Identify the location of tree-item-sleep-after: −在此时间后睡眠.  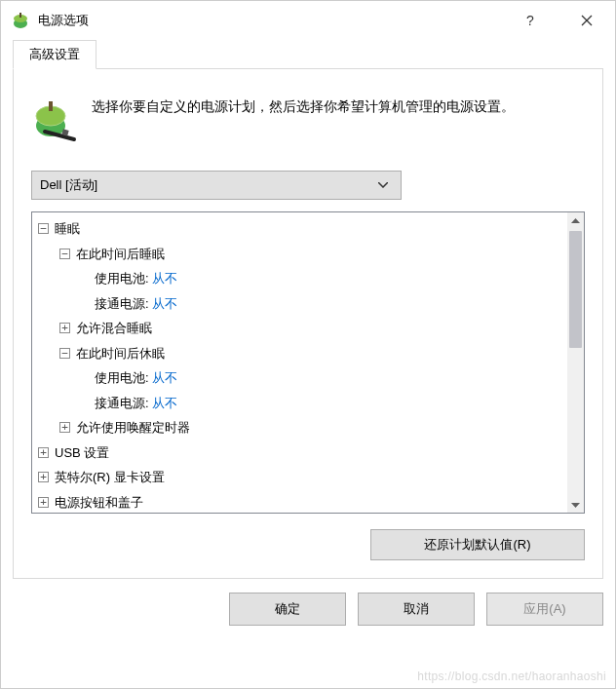
(302, 254).